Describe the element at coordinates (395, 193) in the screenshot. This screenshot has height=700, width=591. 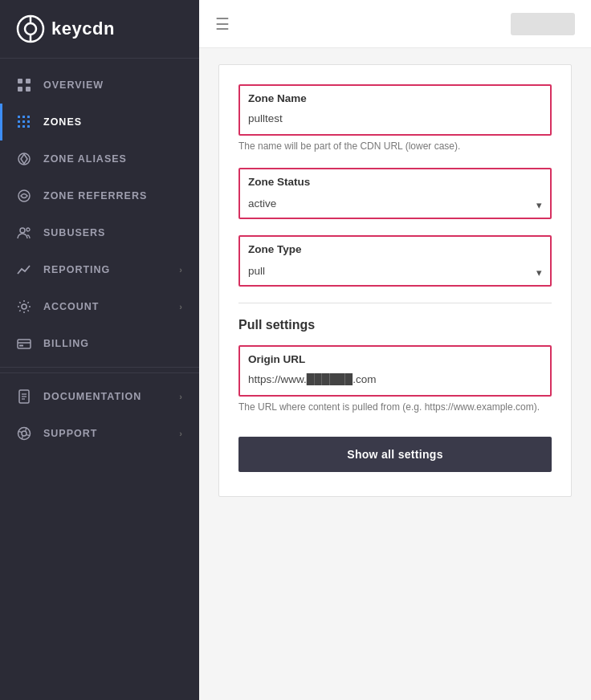
I see `zone-status-field-group: Zone Status active inactive ▾` at that location.